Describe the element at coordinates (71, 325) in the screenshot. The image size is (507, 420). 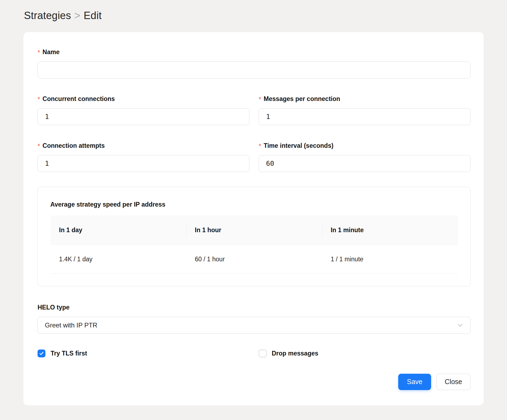
I see `helo-type-selected-value: Greet with IP PTR` at that location.